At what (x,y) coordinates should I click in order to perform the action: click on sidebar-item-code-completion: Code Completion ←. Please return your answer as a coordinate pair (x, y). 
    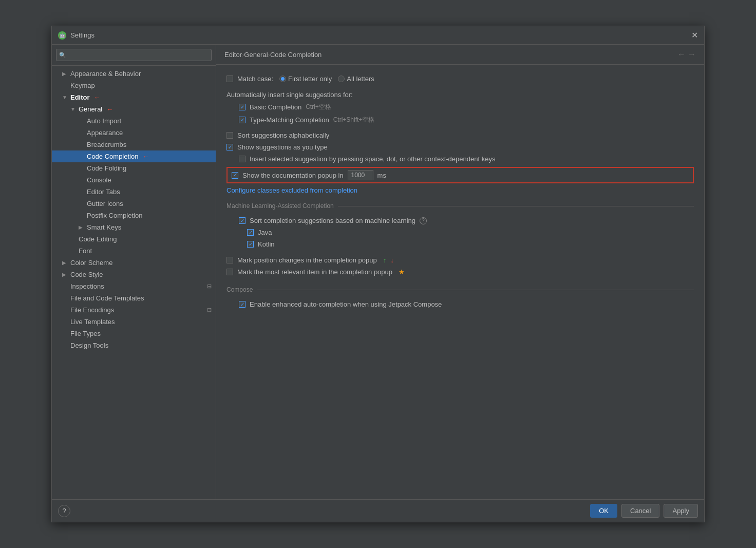
    Looking at the image, I should click on (134, 156).